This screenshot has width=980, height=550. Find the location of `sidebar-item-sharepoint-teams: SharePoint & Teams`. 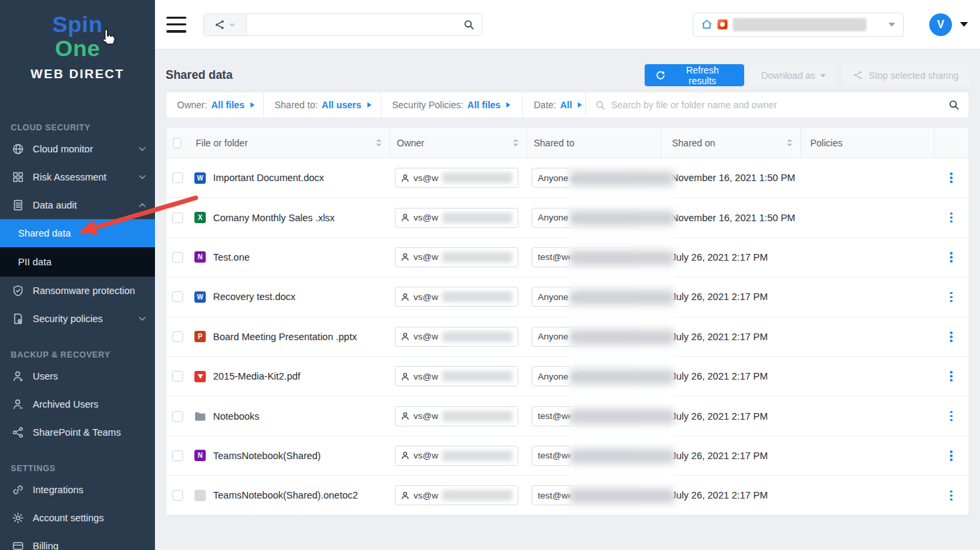

sidebar-item-sharepoint-teams: SharePoint & Teams is located at coordinates (77, 432).